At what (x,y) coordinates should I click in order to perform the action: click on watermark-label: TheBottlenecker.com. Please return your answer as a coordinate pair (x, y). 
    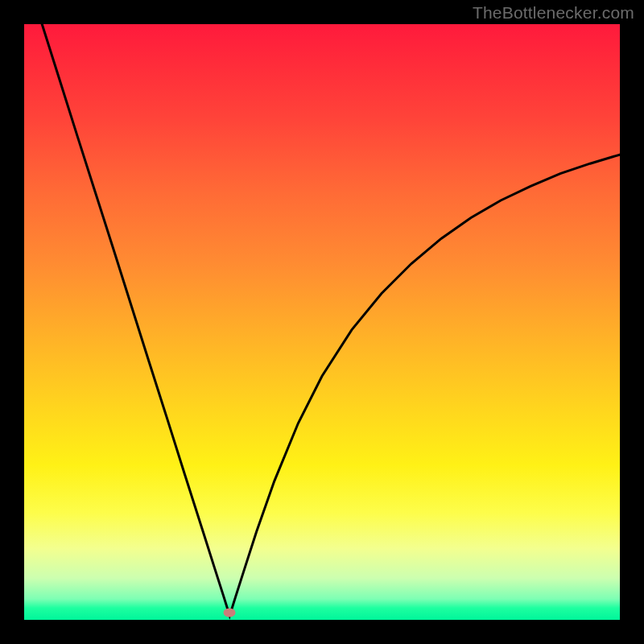
    Looking at the image, I should click on (554, 13).